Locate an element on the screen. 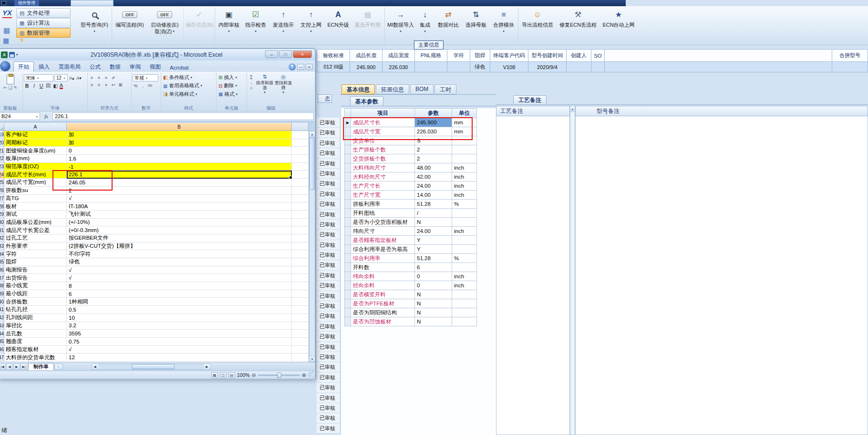 This screenshot has width=868, height=435. param-value: / is located at coordinates (434, 213).